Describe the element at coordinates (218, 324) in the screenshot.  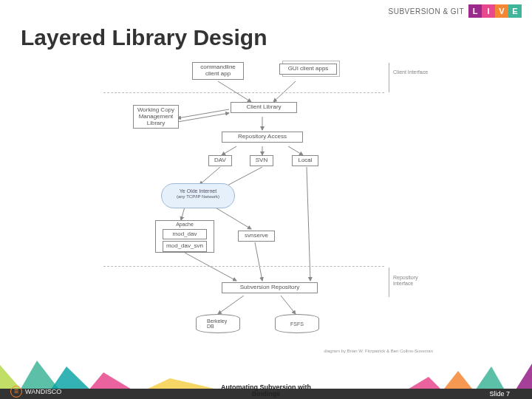
I see `bdb-cylinder: Berkeley DB` at that location.